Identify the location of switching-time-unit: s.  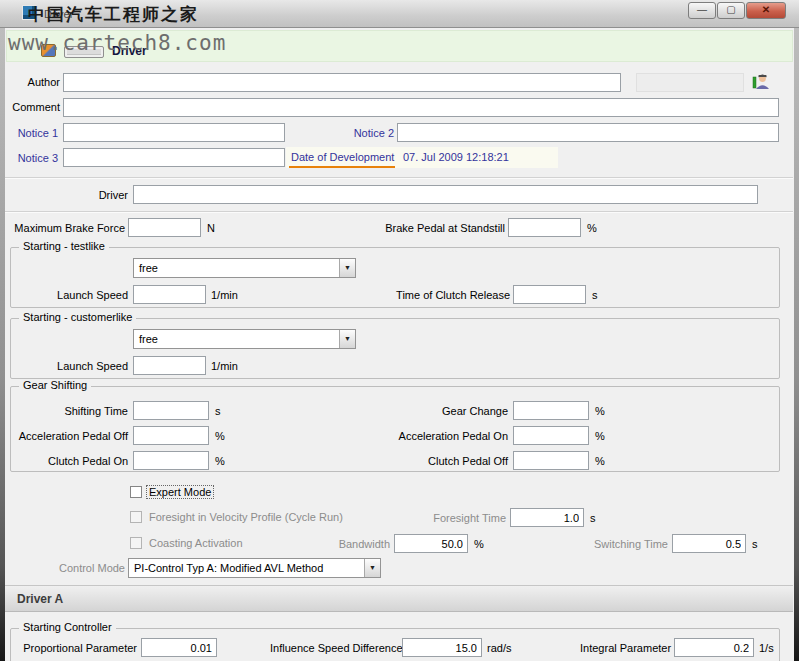
(755, 544).